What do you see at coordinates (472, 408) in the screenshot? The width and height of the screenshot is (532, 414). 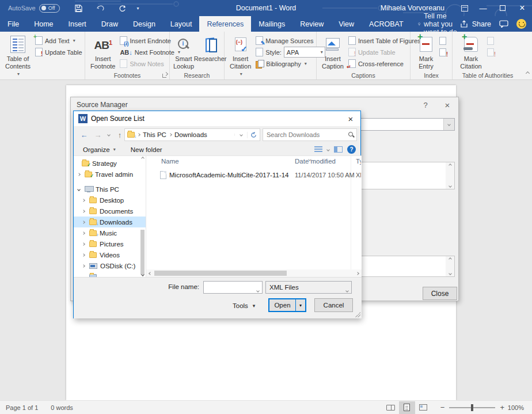 I see `zoom-slider` at bounding box center [472, 408].